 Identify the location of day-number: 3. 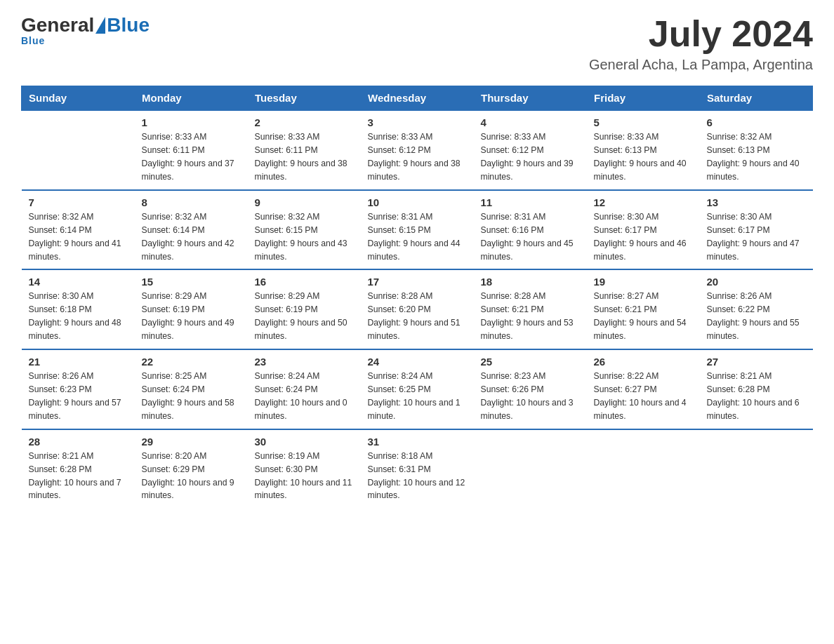
(417, 122).